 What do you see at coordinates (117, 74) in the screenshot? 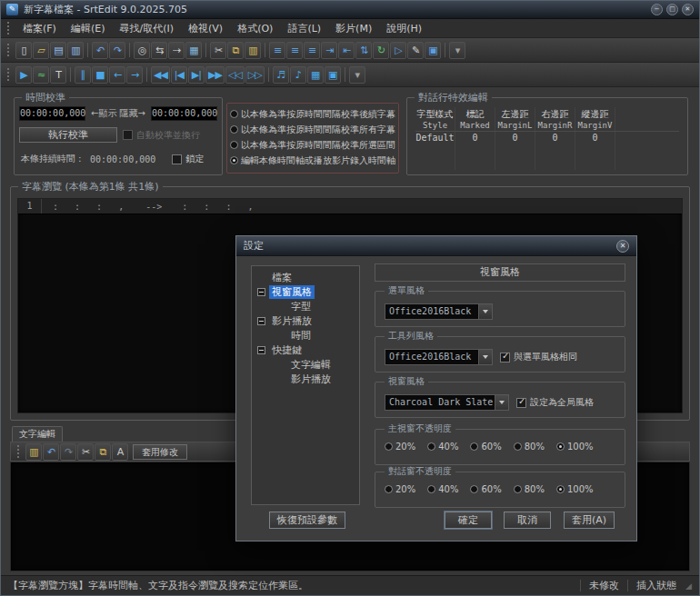
I see `step-back-icon: ←` at bounding box center [117, 74].